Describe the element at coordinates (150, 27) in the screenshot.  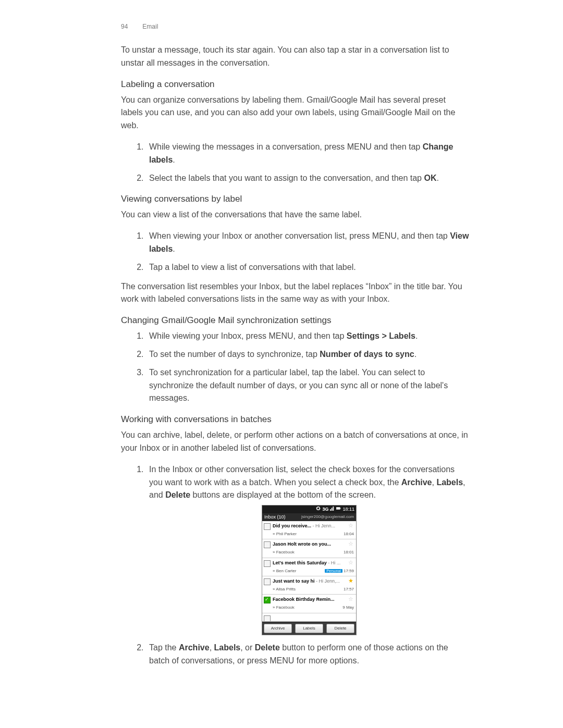
I see `section-title: Email` at that location.